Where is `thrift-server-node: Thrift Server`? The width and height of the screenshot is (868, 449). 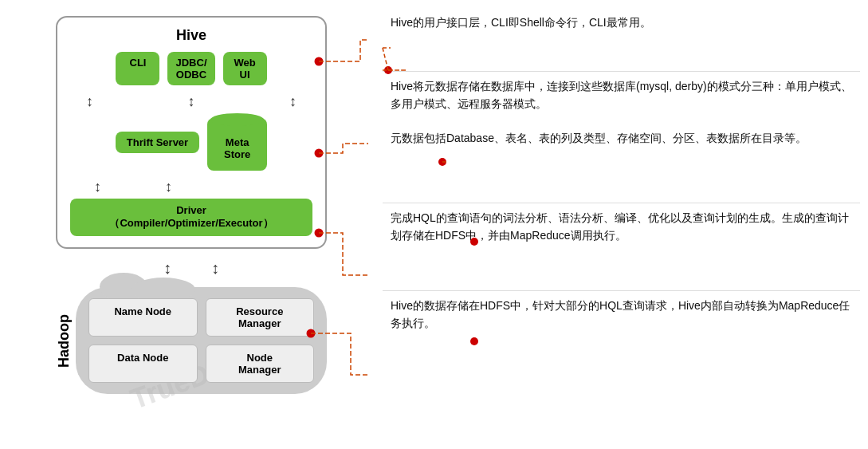
thrift-server-node: Thrift Server is located at coordinates (158, 142).